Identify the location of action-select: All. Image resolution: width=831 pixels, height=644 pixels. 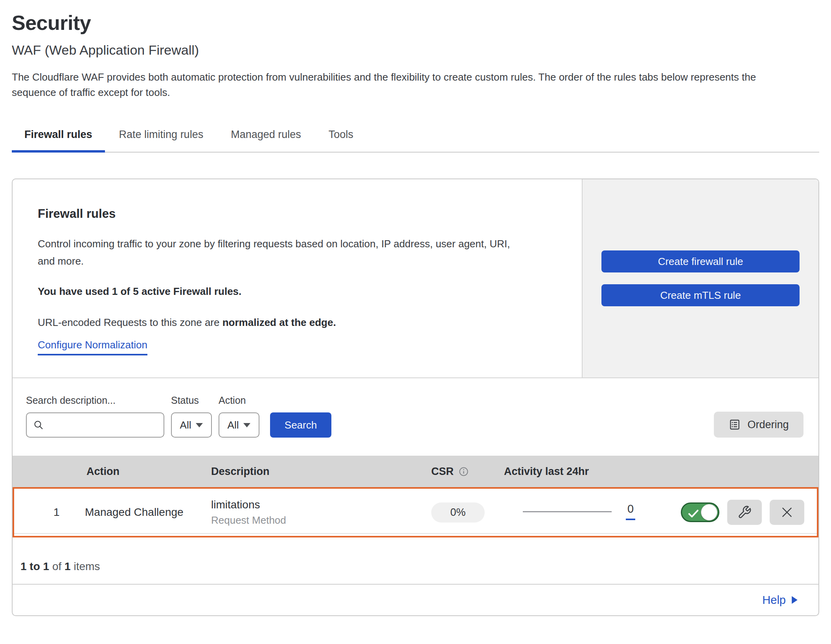
(239, 425).